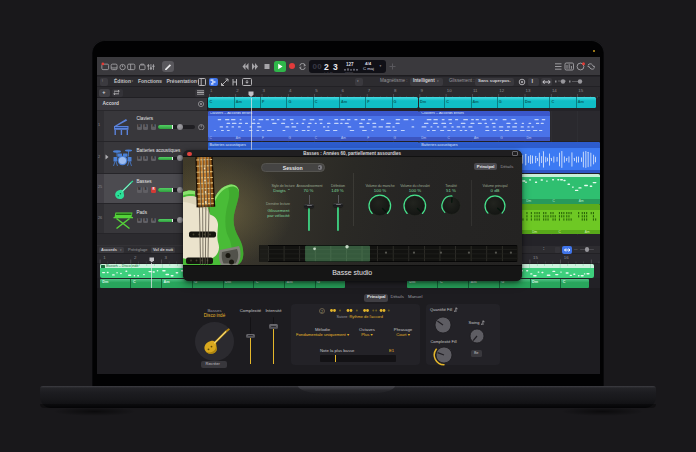  I want to click on svg-text: 2, so click(322, 311).